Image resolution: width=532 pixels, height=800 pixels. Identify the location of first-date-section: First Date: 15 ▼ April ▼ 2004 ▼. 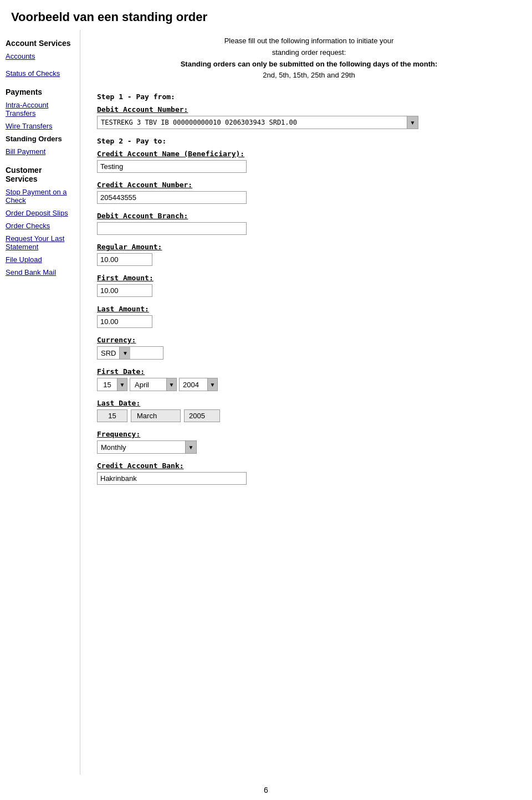
(309, 379).